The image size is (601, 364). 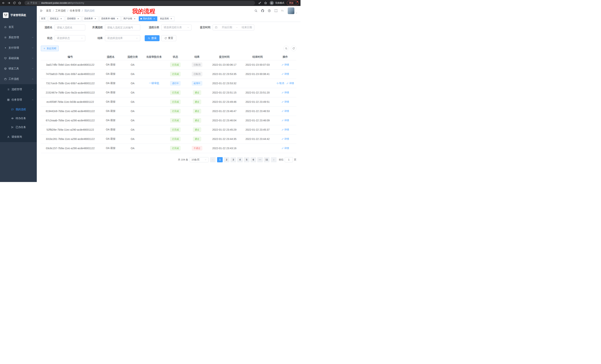 What do you see at coordinates (197, 83) in the screenshot?
I see `result-cell: 处理中` at bounding box center [197, 83].